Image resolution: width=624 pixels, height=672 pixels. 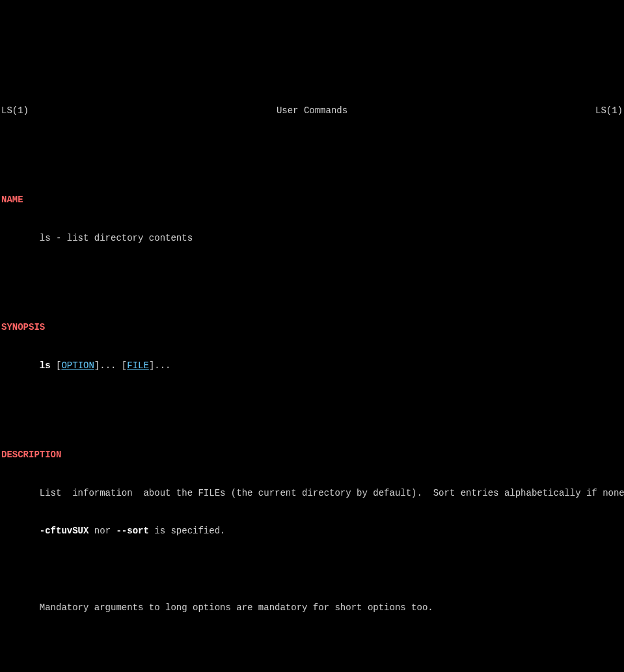 What do you see at coordinates (15, 111) in the screenshot?
I see `man-header-left: LS(1)` at bounding box center [15, 111].